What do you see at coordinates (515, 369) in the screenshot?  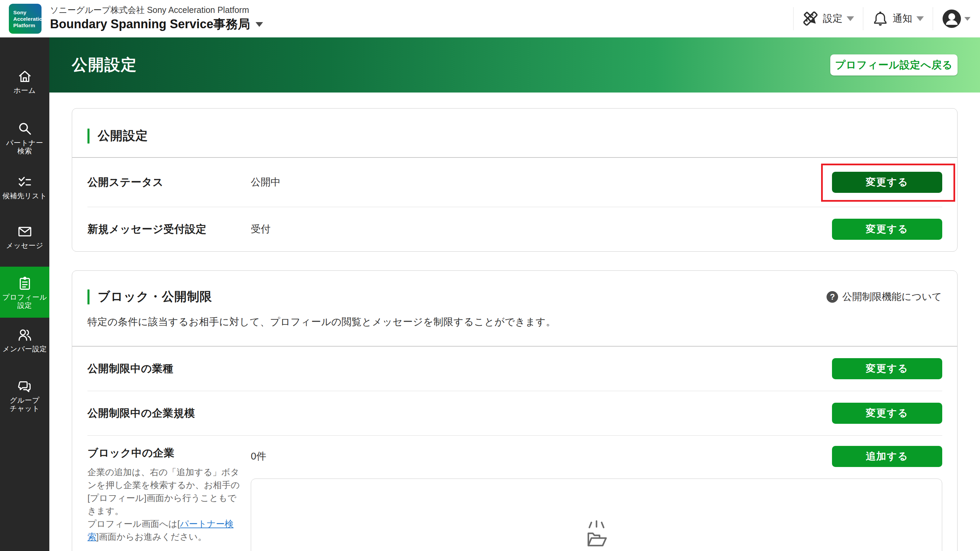 I see `row-restricted-industries: 公開制限中の業種 変更する` at bounding box center [515, 369].